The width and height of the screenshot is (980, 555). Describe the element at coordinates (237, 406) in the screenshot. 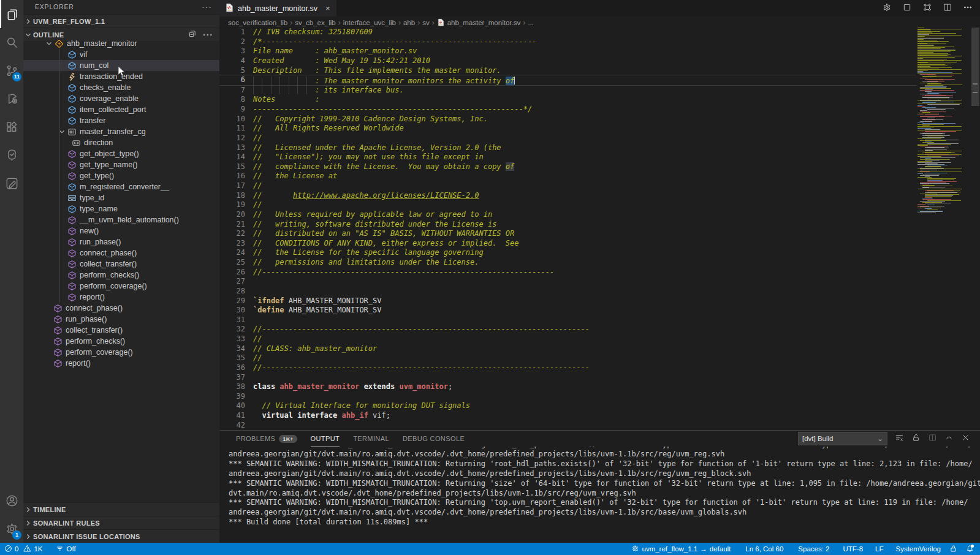

I see `line-number: 40` at that location.